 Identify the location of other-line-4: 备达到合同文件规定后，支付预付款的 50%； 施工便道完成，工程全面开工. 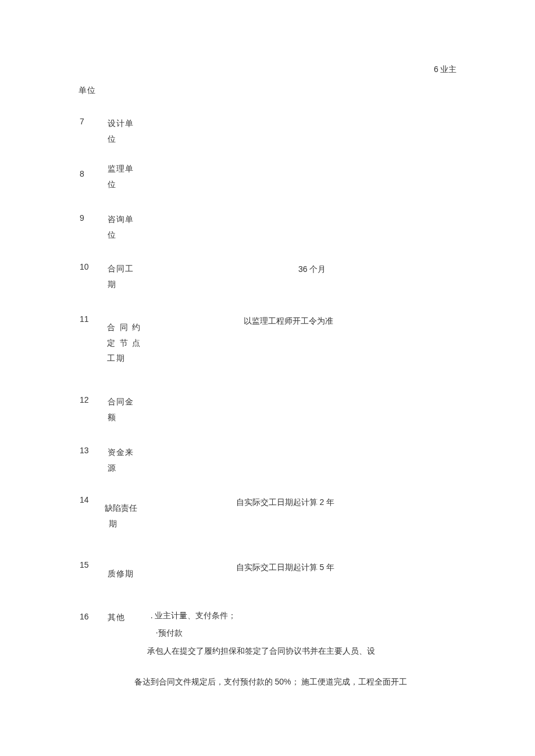
(271, 682).